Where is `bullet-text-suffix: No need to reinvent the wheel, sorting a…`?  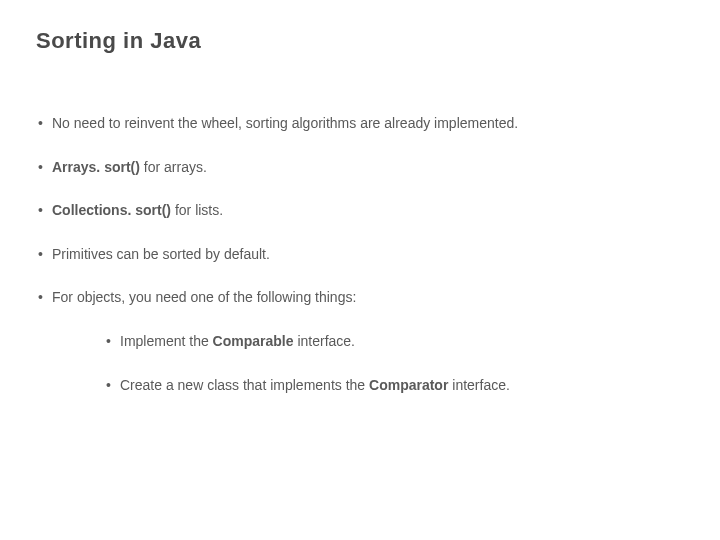 bullet-text-suffix: No need to reinvent the wheel, sorting a… is located at coordinates (285, 123).